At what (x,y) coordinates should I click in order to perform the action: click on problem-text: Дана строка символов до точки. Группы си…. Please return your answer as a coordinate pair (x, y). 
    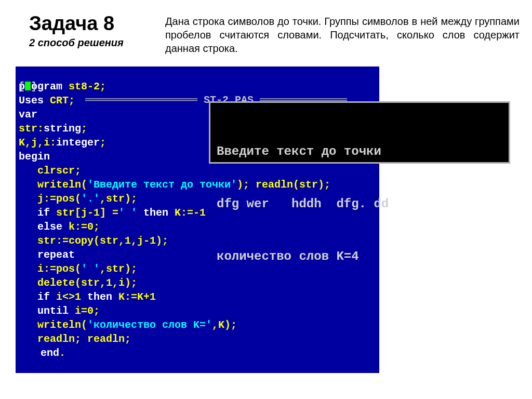
    Looking at the image, I should click on (339, 34).